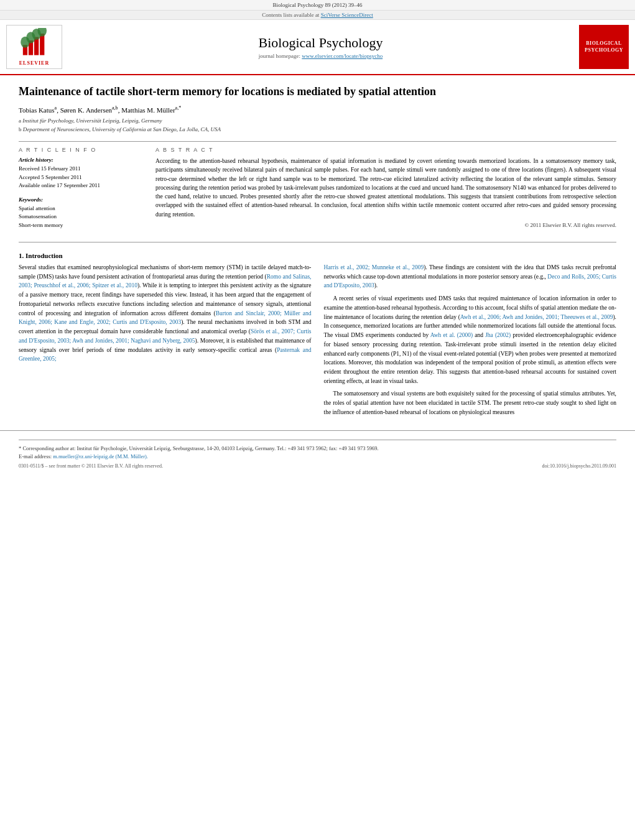 Image resolution: width=635 pixels, height=840 pixels. I want to click on journal-reference-bar: Biological Psychology 89 (2012) 39–46, so click(317, 5).